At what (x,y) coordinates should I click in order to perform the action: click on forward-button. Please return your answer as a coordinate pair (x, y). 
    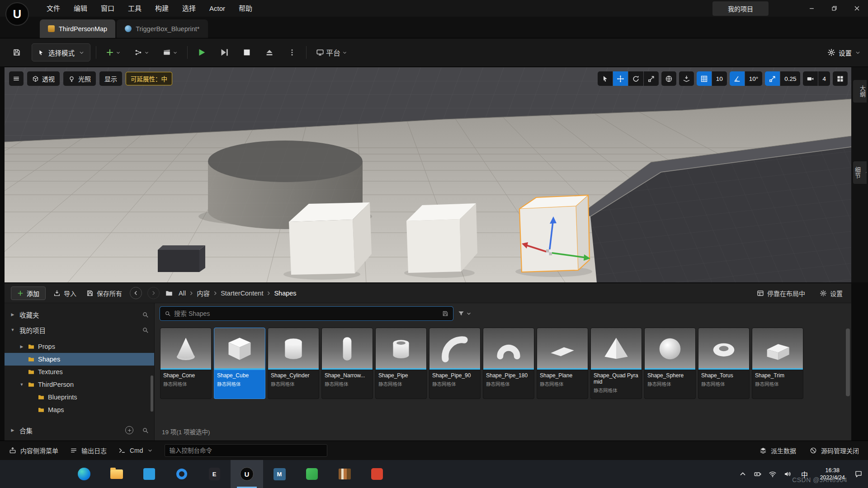
    Looking at the image, I should click on (154, 293).